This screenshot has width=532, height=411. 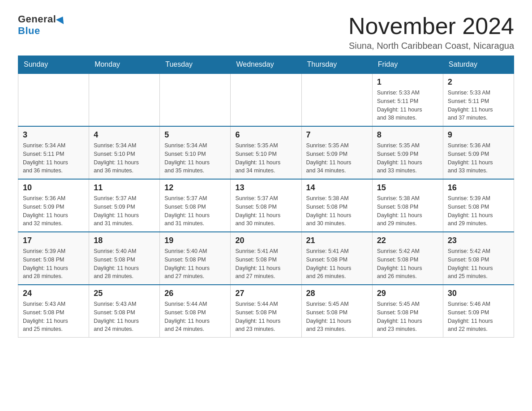 What do you see at coordinates (478, 317) in the screenshot?
I see `day-info: Sunrise: 5:46 AM Sunset: 5:09 PM Dayligh…` at bounding box center [478, 317].